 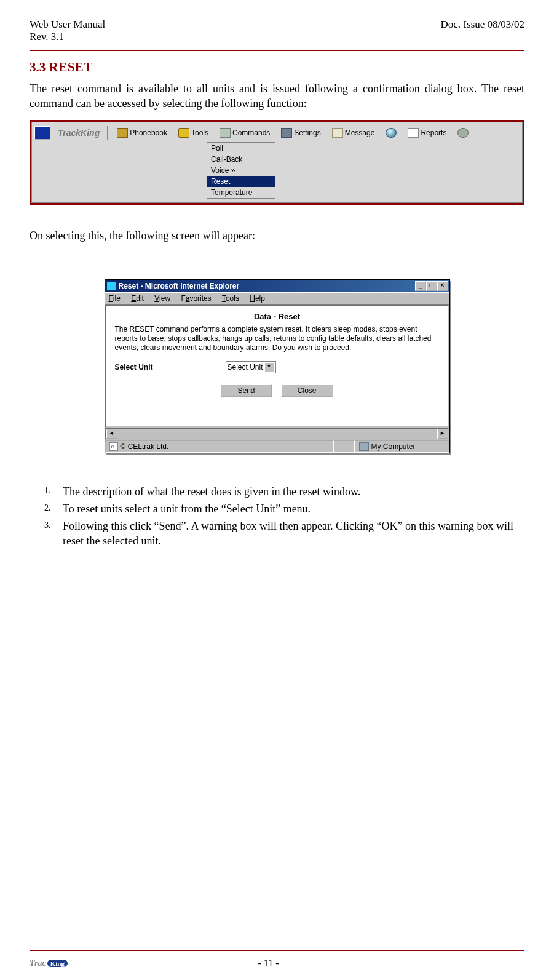 I want to click on window-titlebar: Reset - Microsoft Internet Explorer _ □ …, so click(x=277, y=286).